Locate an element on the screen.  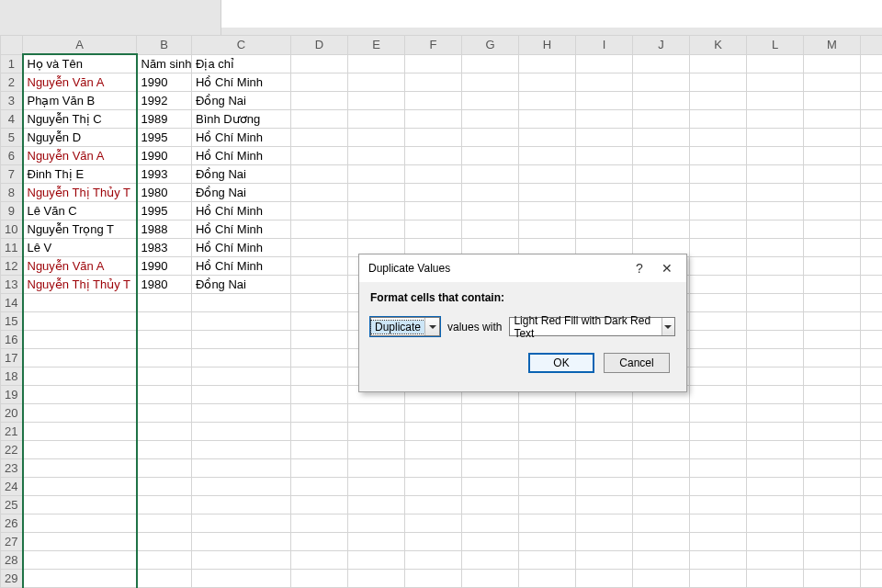
dialog-titlebar: Duplicate Values ? ✕ is located at coordinates (523, 268).